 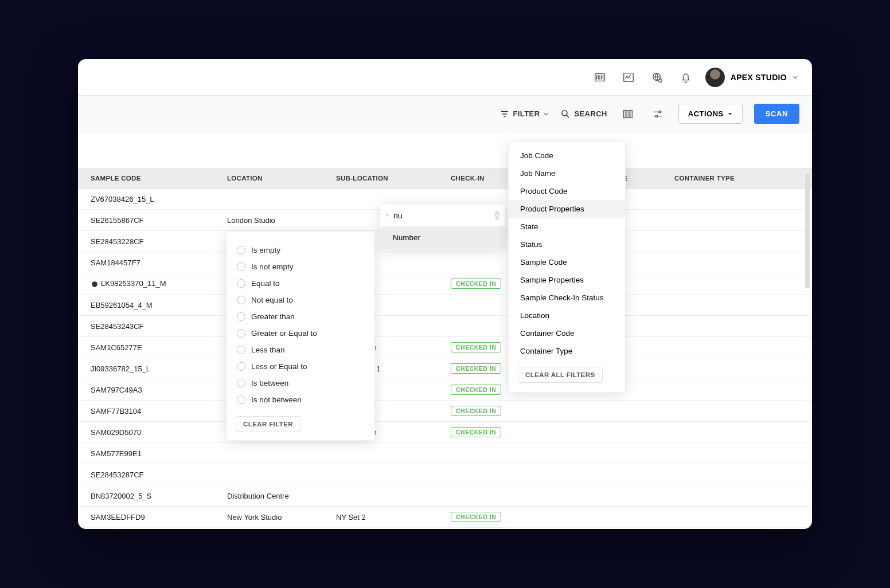 What do you see at coordinates (628, 114) in the screenshot?
I see `columns-icon` at bounding box center [628, 114].